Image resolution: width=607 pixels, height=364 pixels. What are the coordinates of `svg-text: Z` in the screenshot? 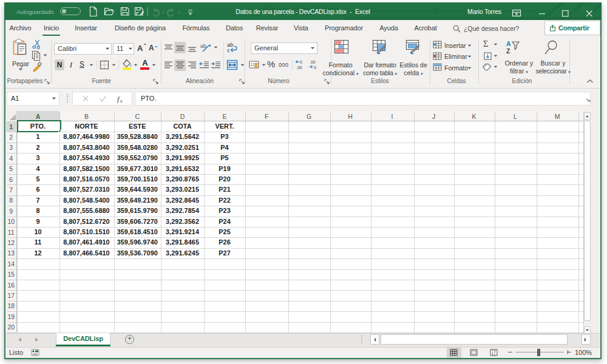 It's located at (509, 51).